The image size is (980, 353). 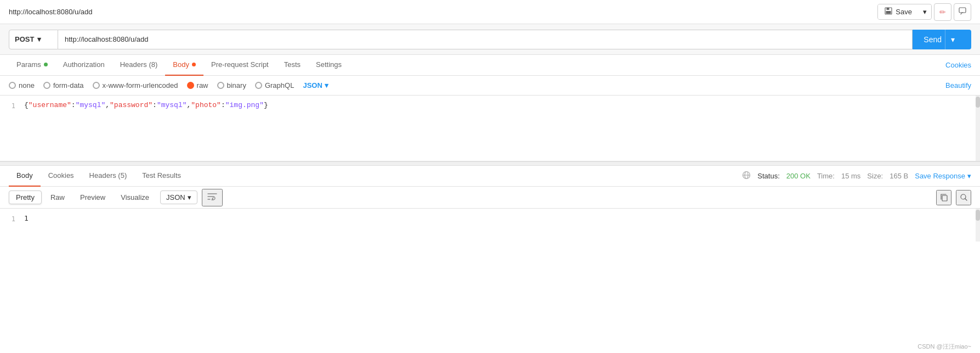 I want to click on footer: CSDN @汪汪miao~, so click(x=944, y=347).